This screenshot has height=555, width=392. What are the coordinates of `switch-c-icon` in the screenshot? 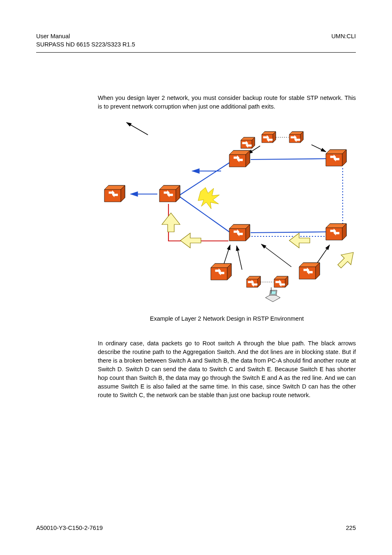 It's located at (240, 159).